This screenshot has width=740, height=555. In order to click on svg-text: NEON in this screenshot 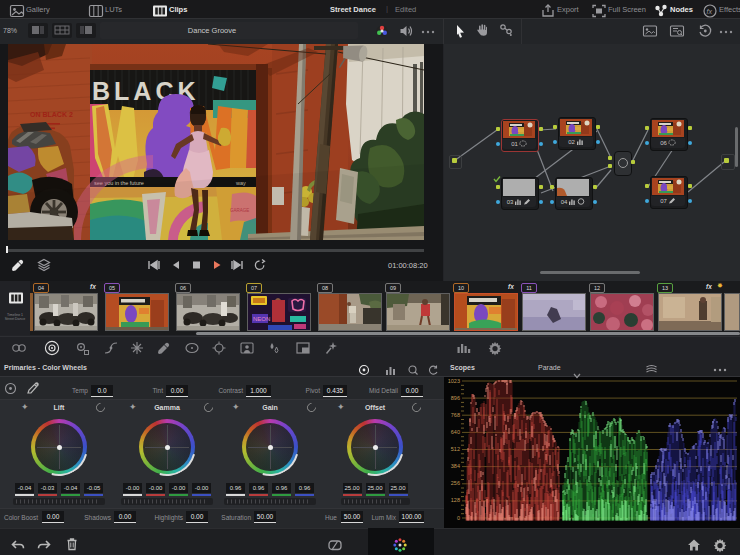, I will do `click(262, 319)`.